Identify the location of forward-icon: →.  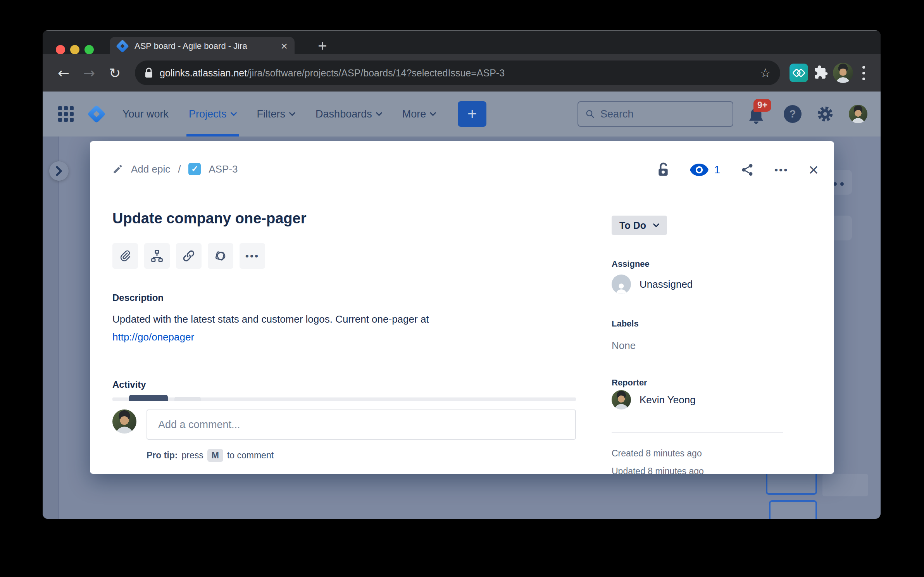
(89, 73).